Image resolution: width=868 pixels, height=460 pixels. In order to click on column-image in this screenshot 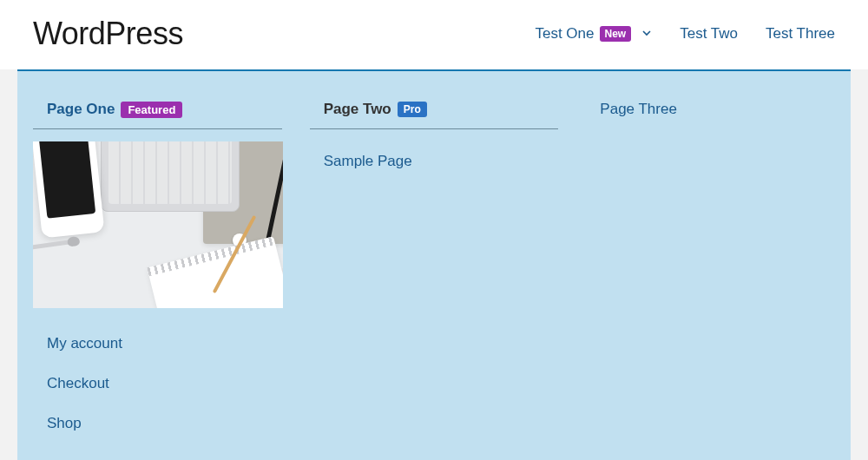, I will do `click(158, 225)`.